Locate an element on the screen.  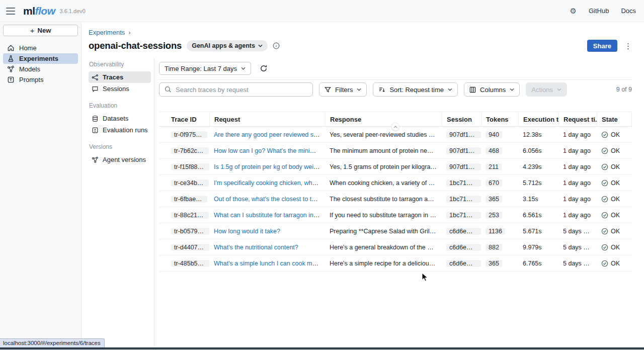
request-link: How low can I go? What's the minimum? is located at coordinates (270, 151).